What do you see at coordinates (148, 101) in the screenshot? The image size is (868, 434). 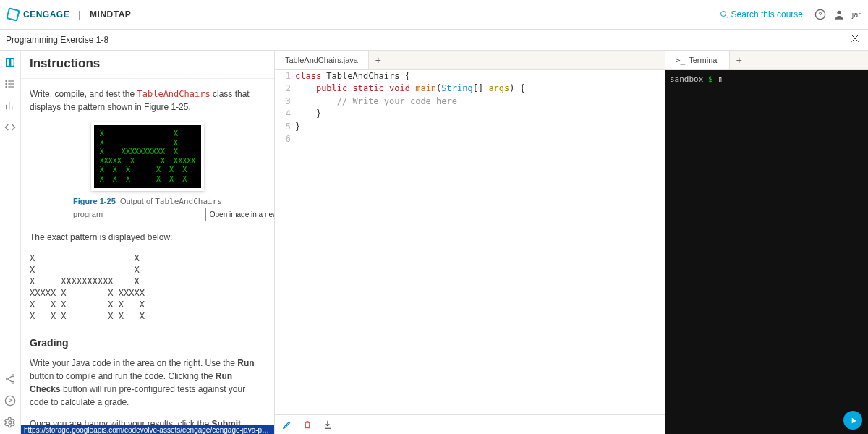 I see `intro-paragraph: Write, compile, and test the TableAndCha…` at bounding box center [148, 101].